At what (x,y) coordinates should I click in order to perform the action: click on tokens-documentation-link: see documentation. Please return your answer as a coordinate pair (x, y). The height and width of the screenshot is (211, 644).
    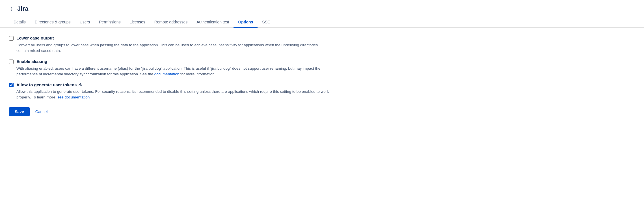
    Looking at the image, I should click on (74, 97).